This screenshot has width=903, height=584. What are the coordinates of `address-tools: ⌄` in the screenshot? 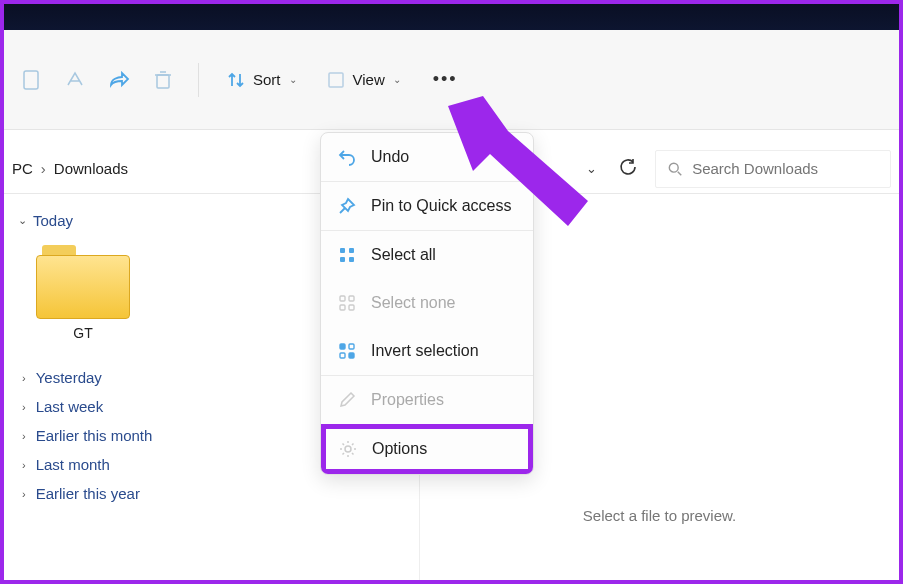 It's located at (612, 169).